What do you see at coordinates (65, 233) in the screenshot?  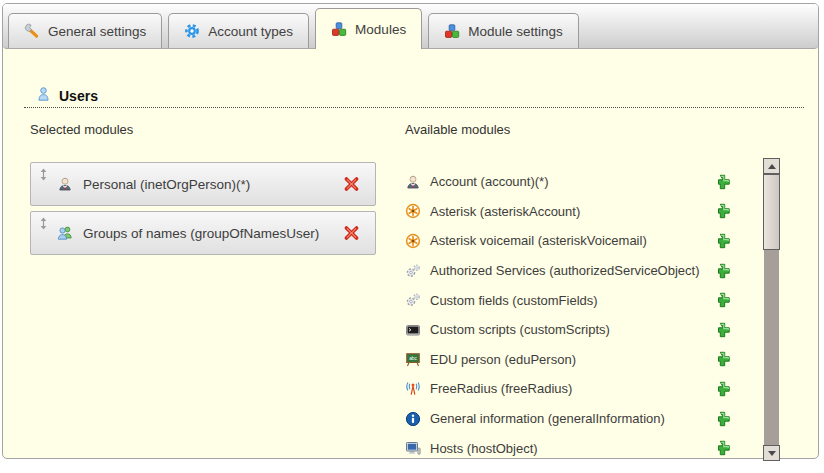 I see `group-icon` at bounding box center [65, 233].